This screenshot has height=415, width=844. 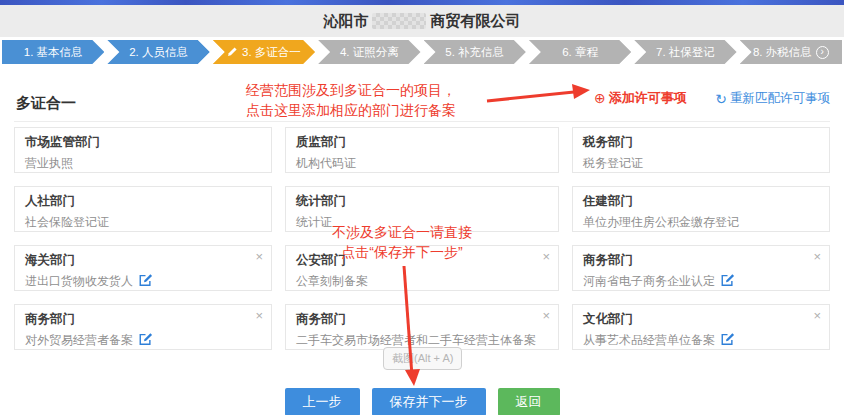 I want to click on add-permit-label: 添加许可事项, so click(x=648, y=98).